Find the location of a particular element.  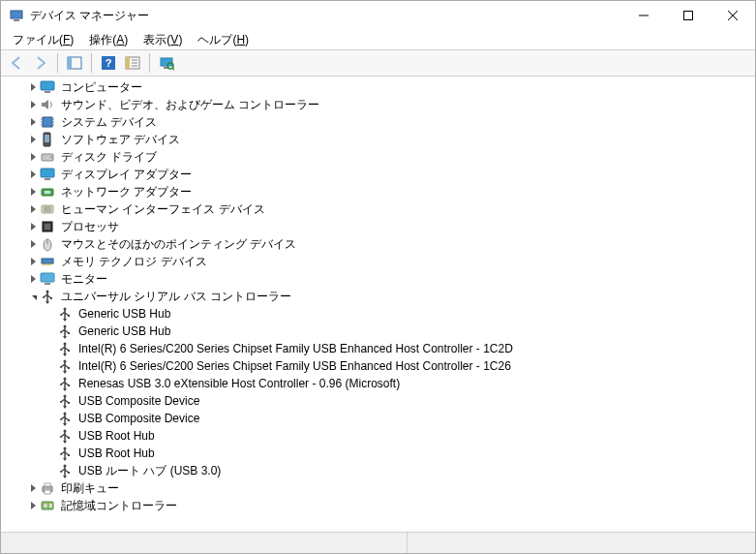

back-button is located at coordinates (16, 63).